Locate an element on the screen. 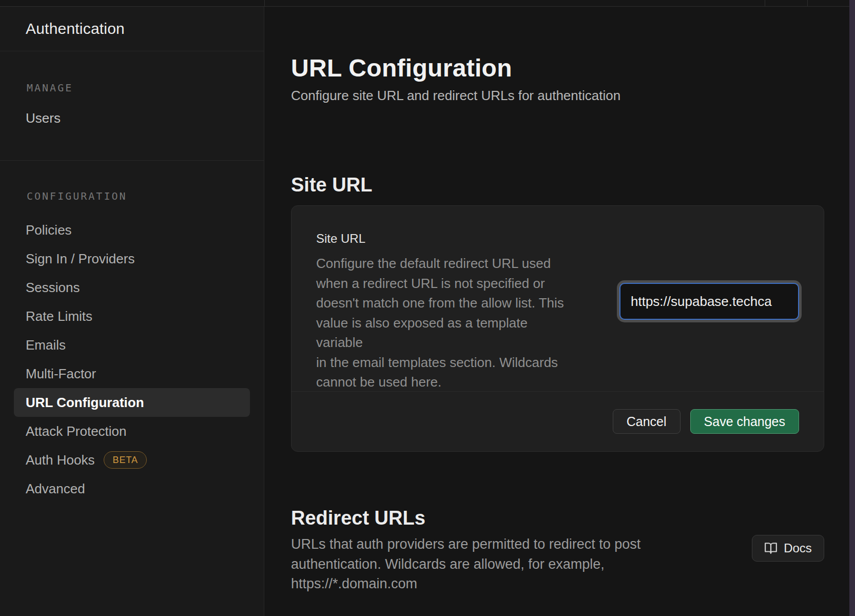 This screenshot has height=616, width=855. sidebar-config-items: Policies Sign In / Providers Sessions Ra… is located at coordinates (132, 359).